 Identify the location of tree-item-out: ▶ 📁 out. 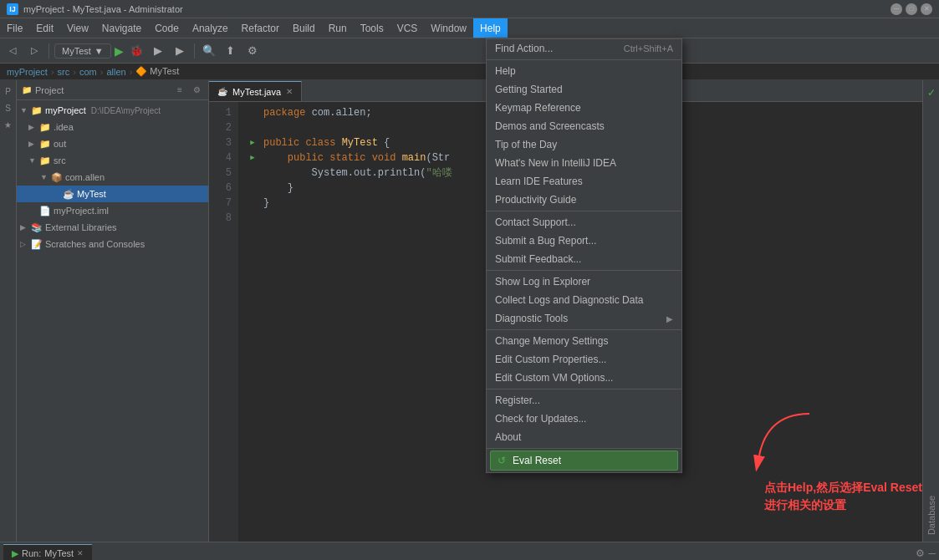
(112, 144).